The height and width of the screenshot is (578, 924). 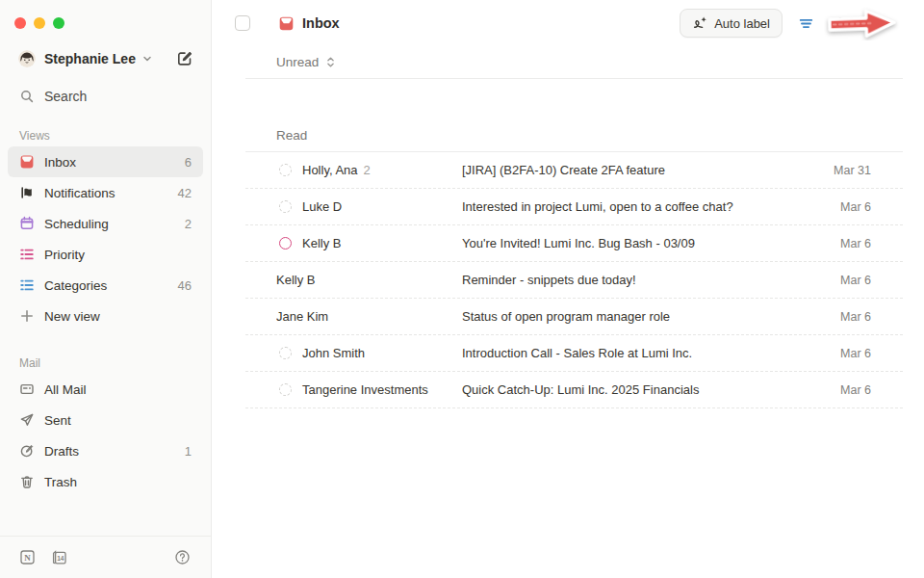 I want to click on select-all-checkbox, so click(x=243, y=23).